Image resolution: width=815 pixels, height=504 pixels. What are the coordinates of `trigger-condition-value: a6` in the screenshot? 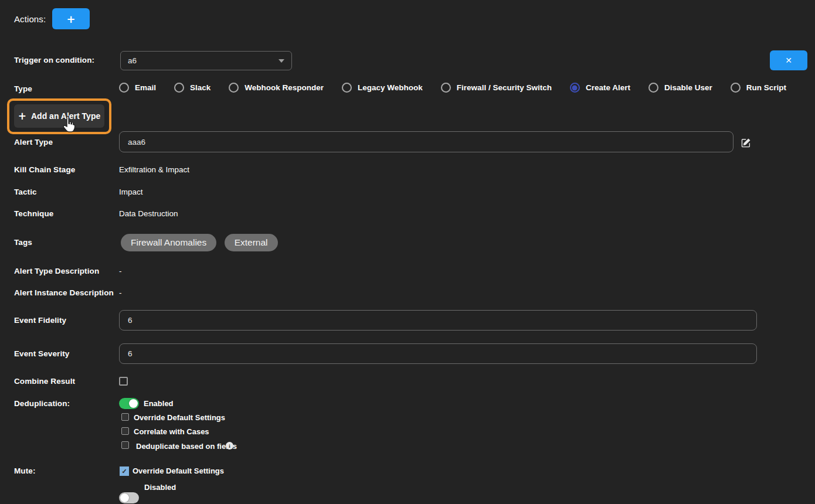 It's located at (133, 61).